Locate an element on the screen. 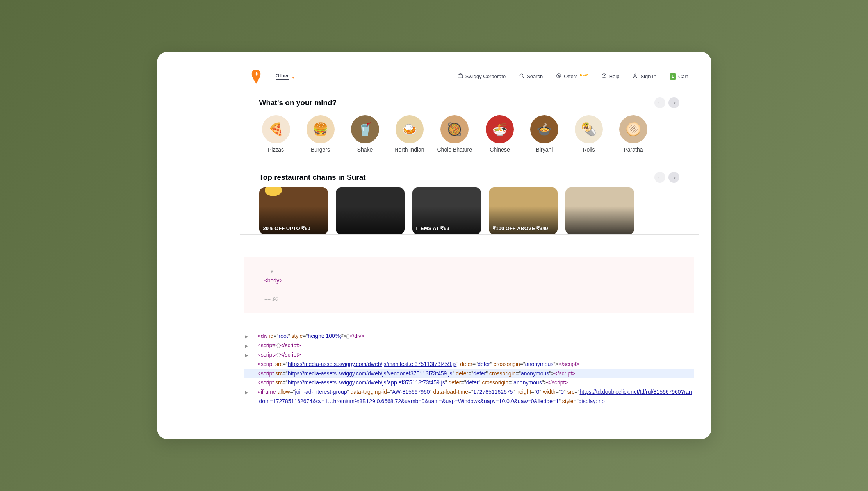 The image size is (868, 491). categories-prev-button: ← is located at coordinates (660, 103).